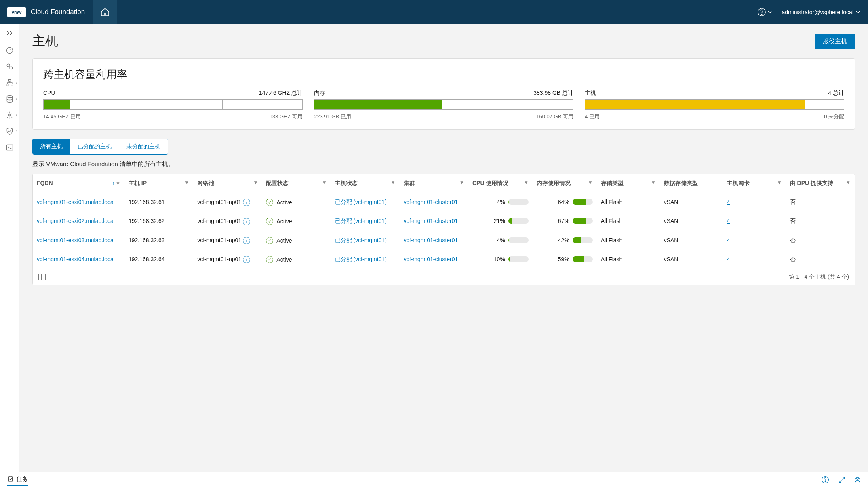 The width and height of the screenshot is (868, 487). What do you see at coordinates (114, 183) in the screenshot?
I see `sort-ascending-icon: ↑` at bounding box center [114, 183].